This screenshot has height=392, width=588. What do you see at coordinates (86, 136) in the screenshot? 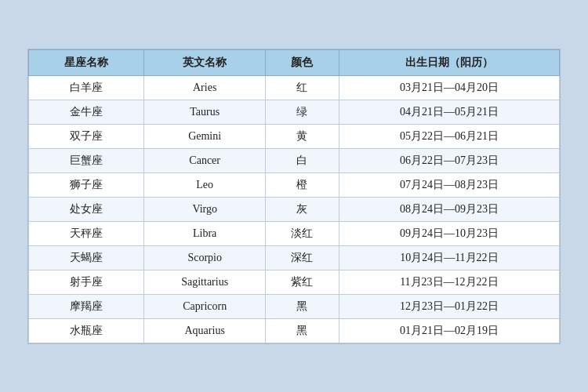
I see `cell-chinese-name: 双子座` at bounding box center [86, 136].